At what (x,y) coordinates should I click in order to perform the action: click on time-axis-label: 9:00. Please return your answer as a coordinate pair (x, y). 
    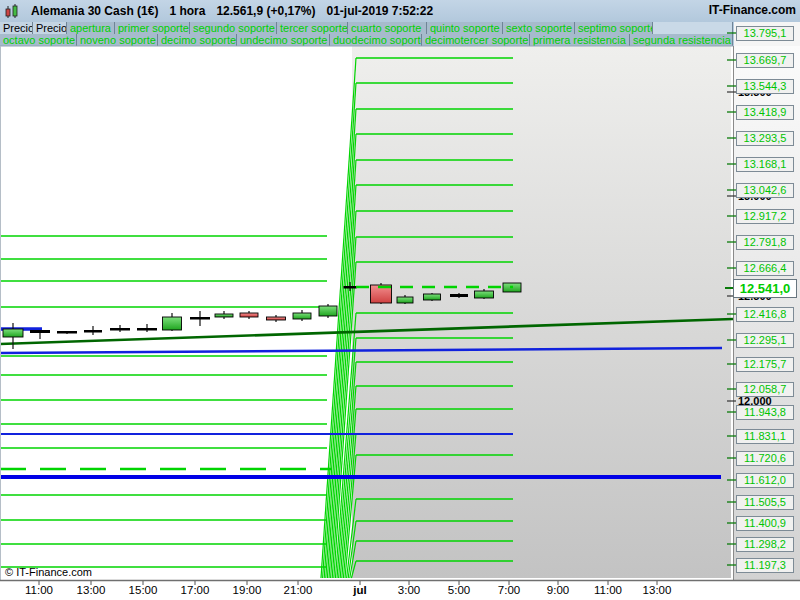
    Looking at the image, I should click on (558, 590).